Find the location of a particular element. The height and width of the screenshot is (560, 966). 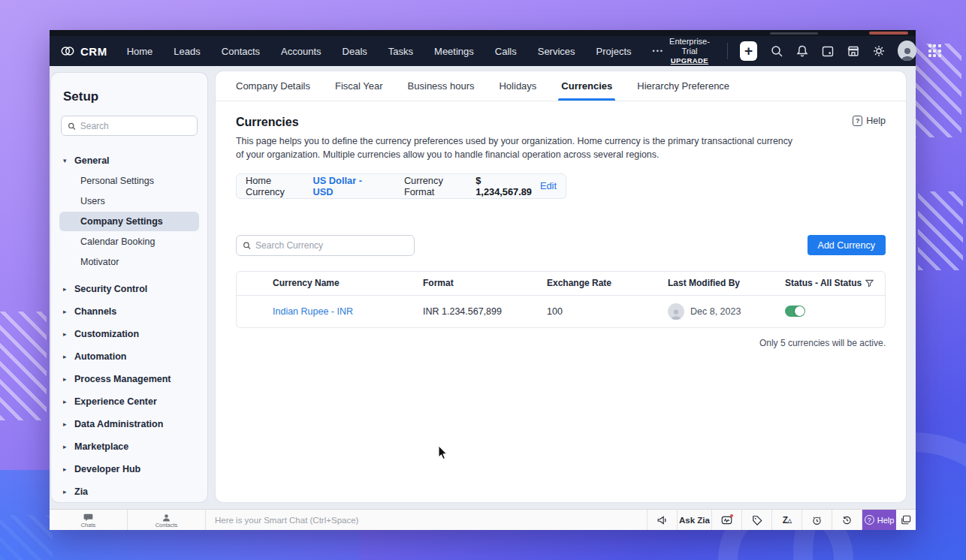

sidebar-section-general: ▾ General is located at coordinates (129, 161).